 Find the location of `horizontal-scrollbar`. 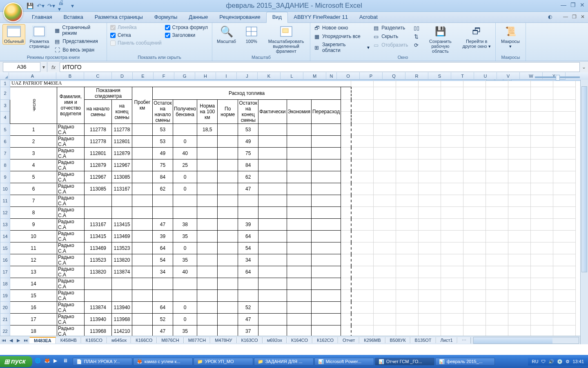

horizontal-scrollbar is located at coordinates (526, 340).